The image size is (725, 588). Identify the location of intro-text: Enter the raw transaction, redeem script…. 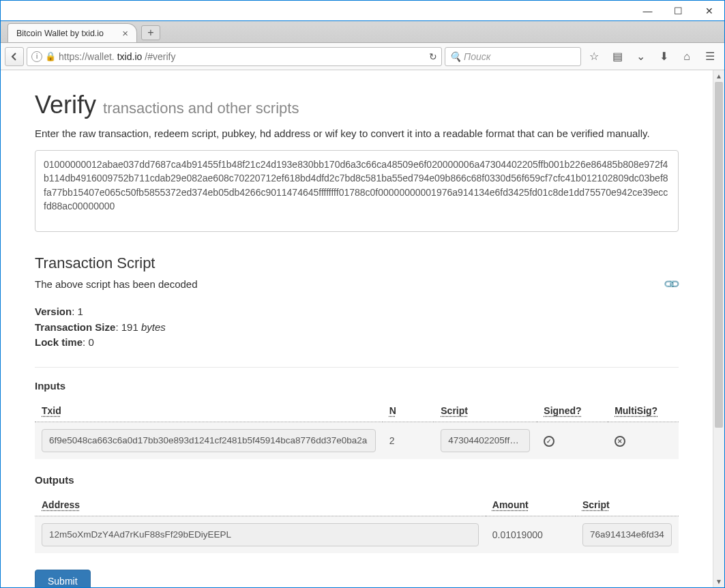
(357, 134).